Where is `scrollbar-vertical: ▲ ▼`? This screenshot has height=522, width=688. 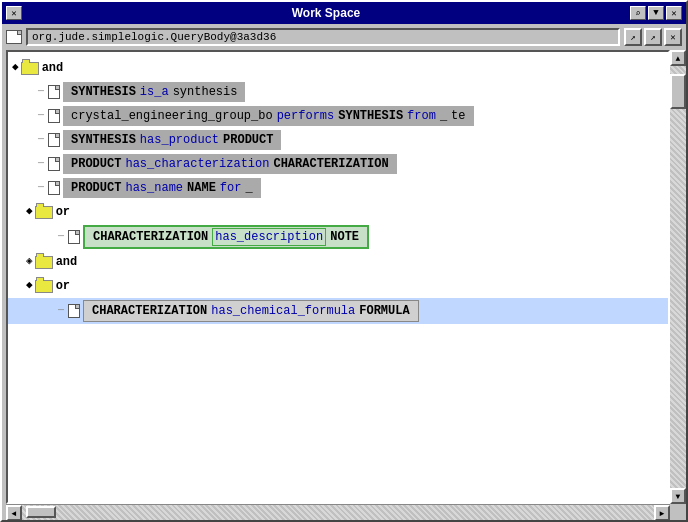 scrollbar-vertical: ▲ ▼ is located at coordinates (678, 277).